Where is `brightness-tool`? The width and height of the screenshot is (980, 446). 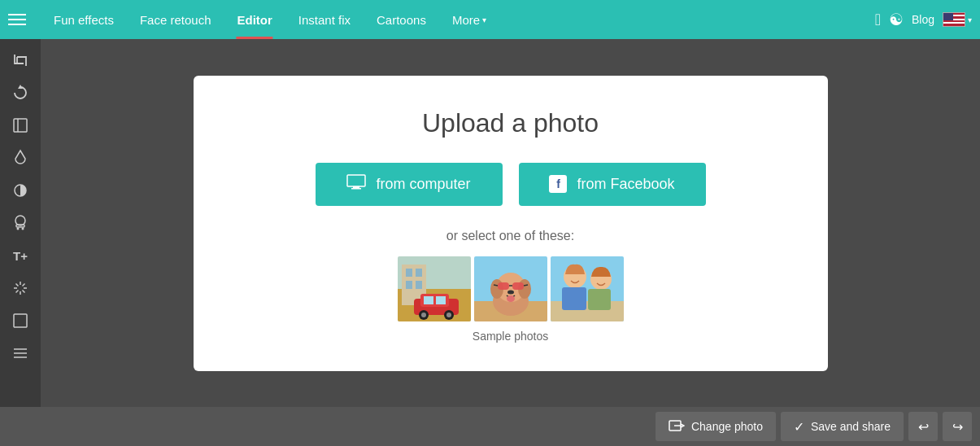
brightness-tool is located at coordinates (20, 125).